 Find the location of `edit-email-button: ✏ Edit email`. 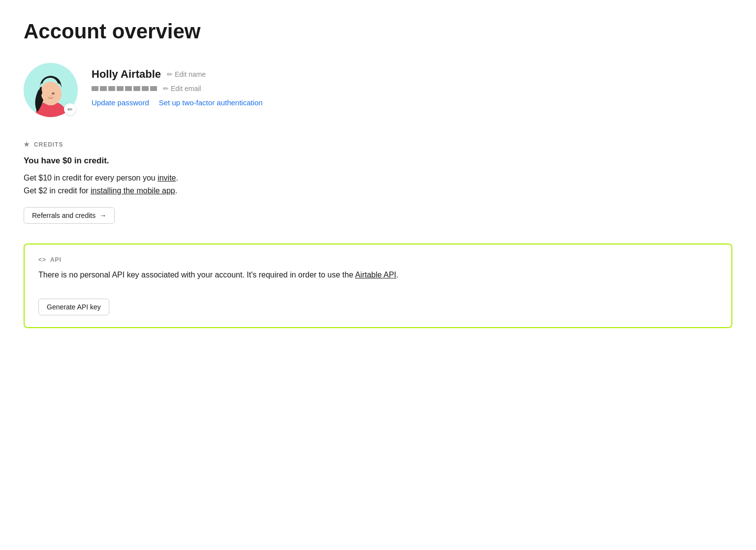

edit-email-button: ✏ Edit email is located at coordinates (182, 89).